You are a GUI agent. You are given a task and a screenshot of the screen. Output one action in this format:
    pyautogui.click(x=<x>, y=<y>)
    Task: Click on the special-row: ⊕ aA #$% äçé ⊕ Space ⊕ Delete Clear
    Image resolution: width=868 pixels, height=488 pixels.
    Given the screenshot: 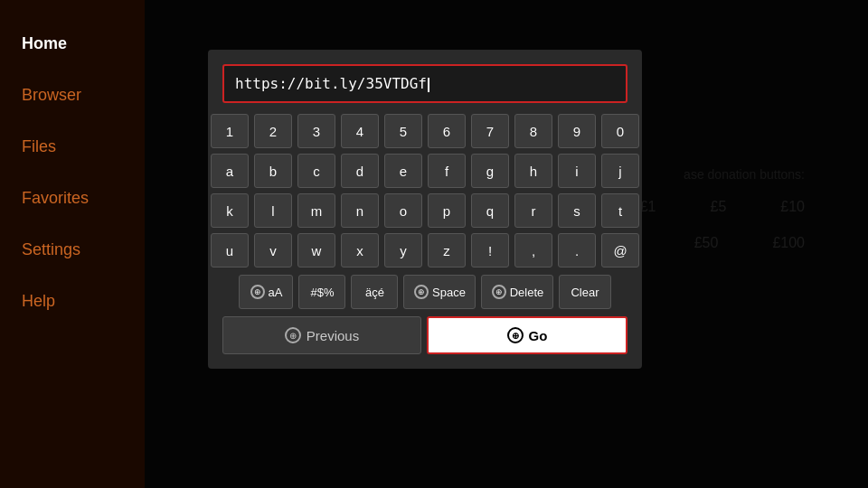 What is the action you would take?
    pyautogui.click(x=425, y=292)
    